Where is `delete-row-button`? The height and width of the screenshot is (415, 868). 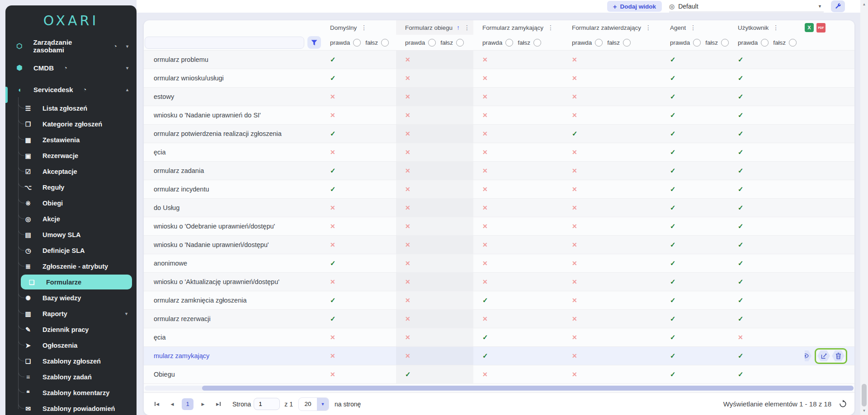
delete-row-button is located at coordinates (838, 356).